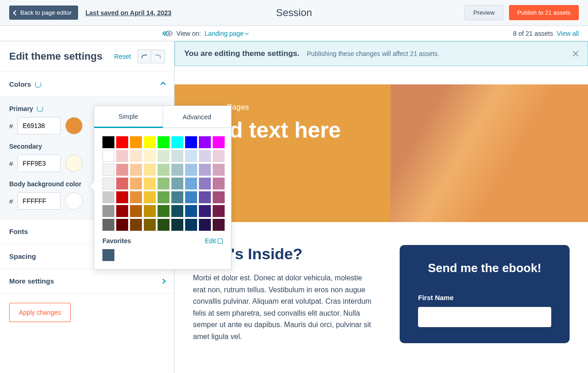  What do you see at coordinates (568, 33) in the screenshot?
I see `view-all-link: View all` at bounding box center [568, 33].